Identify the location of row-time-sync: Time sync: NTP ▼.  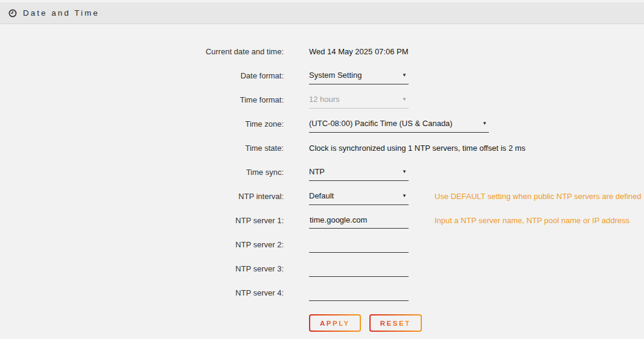
(322, 172).